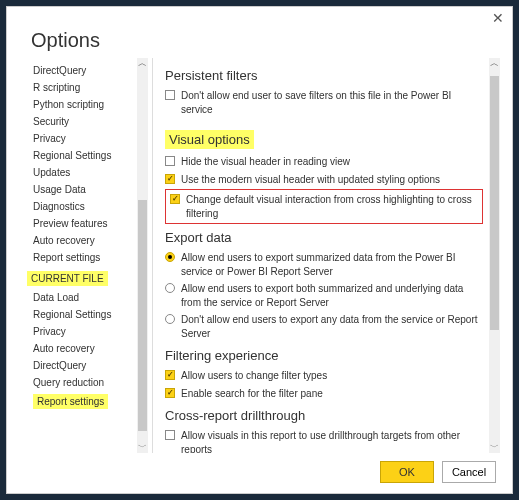 The image size is (519, 500). Describe the element at coordinates (494, 256) in the screenshot. I see `main-scrollbar: ︿ ﹀` at that location.